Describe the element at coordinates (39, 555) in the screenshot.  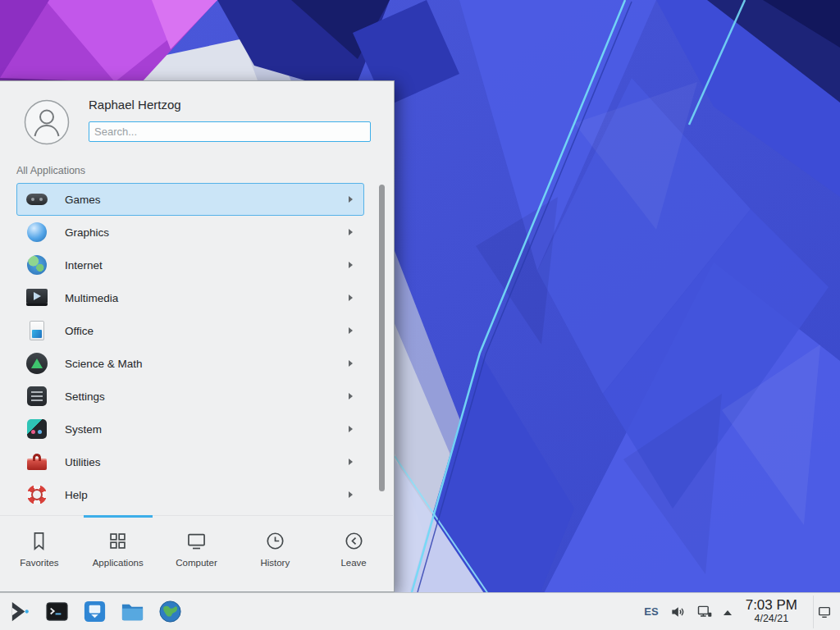
I see `tab-favorites: Favorites` at that location.